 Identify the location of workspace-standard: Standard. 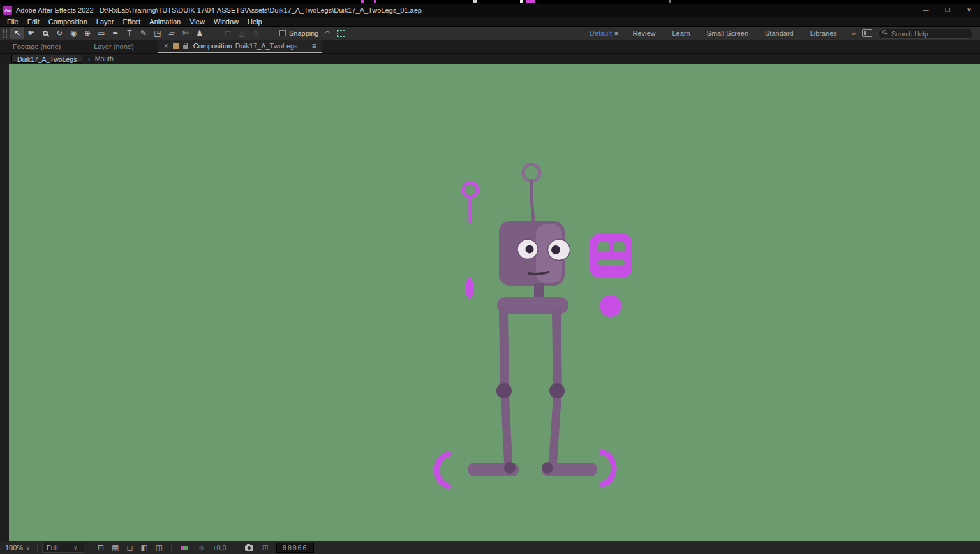
(780, 33).